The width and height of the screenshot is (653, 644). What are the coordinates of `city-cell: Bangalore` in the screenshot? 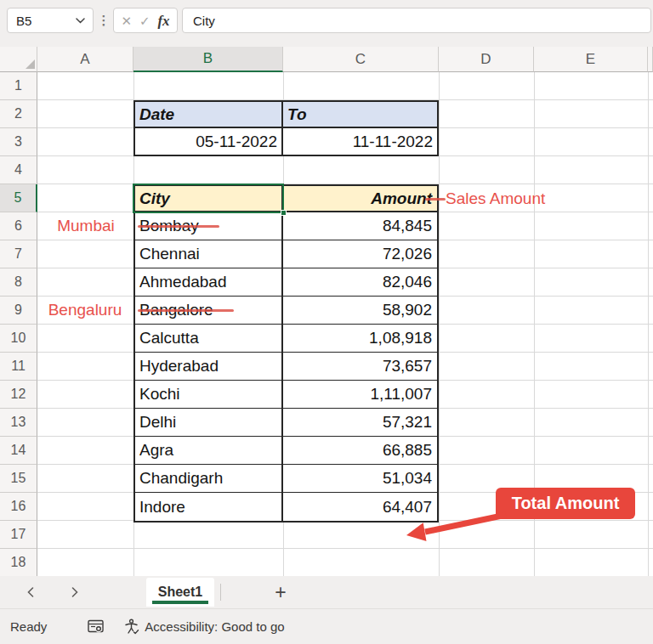 It's located at (209, 310).